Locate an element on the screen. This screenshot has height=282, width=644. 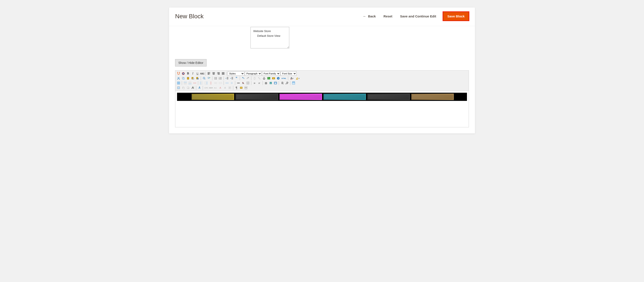
link-icon is located at coordinates (254, 78).